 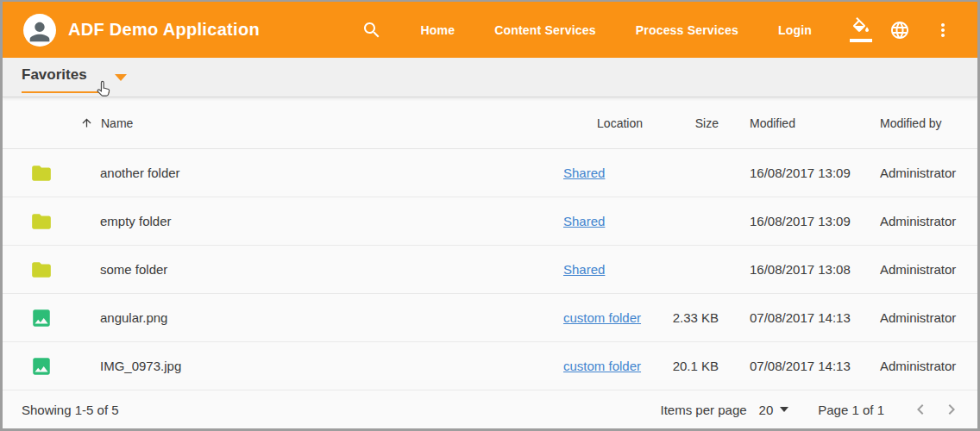 What do you see at coordinates (861, 41) in the screenshot?
I see `theme-color-underline` at bounding box center [861, 41].